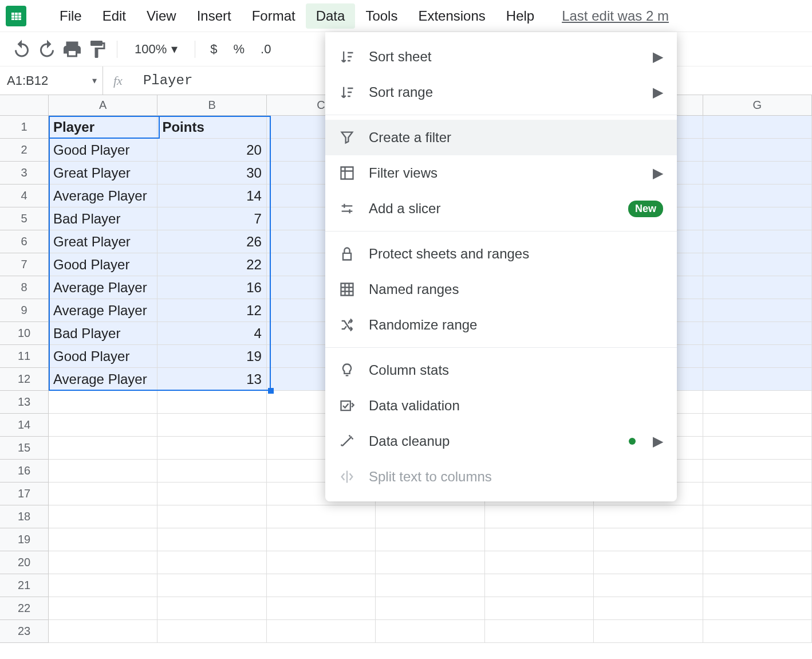  I want to click on cell-B5: 7, so click(212, 219).